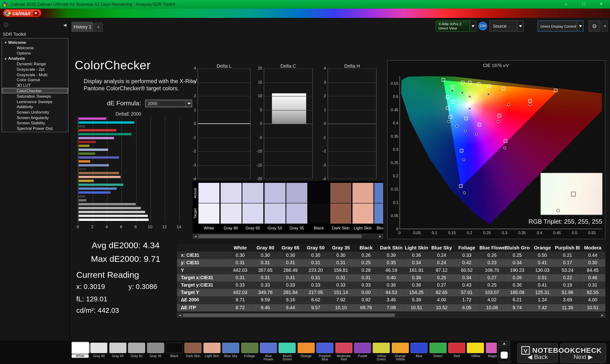 The image size is (610, 364). I want to click on calman-logo-diamond-icon, so click(8, 13).